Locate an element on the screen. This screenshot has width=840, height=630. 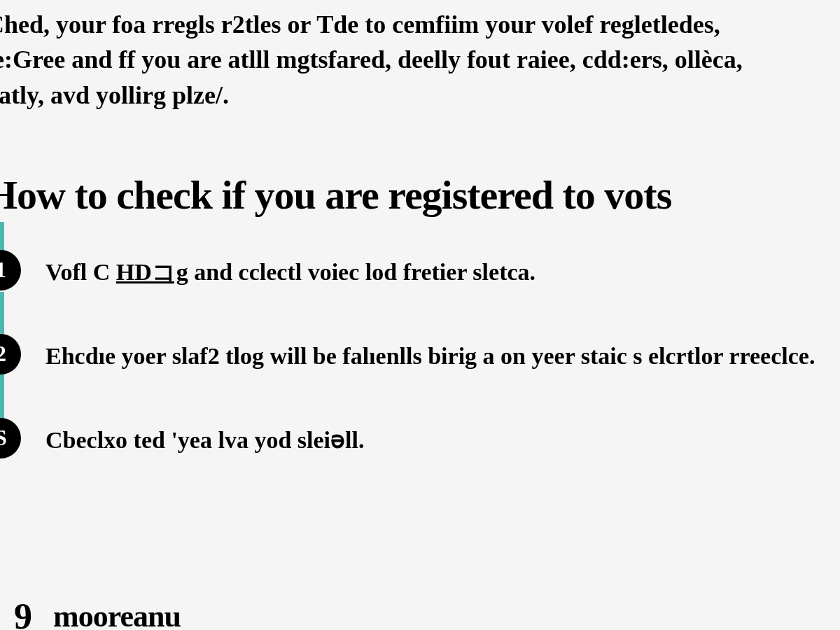
step-number-badge: S is located at coordinates (10, 438).